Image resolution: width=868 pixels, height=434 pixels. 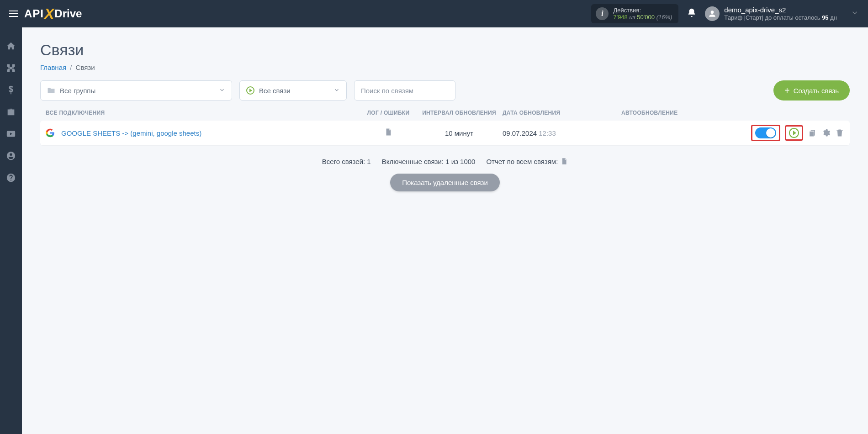 I want to click on summary-bar: Всего связей: 1 Включенные связи: 1 из 1…, so click(x=445, y=161).